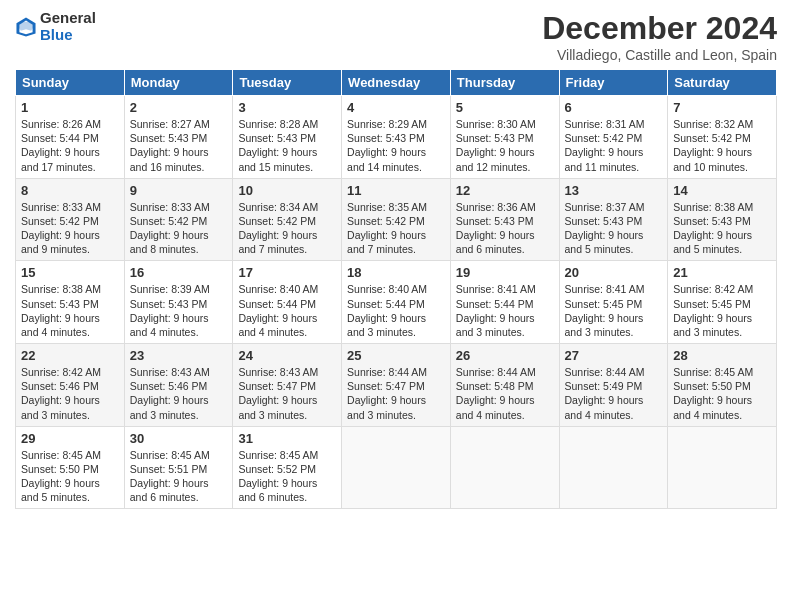 The image size is (792, 612). What do you see at coordinates (178, 83) in the screenshot?
I see `header-monday: Monday` at bounding box center [178, 83].